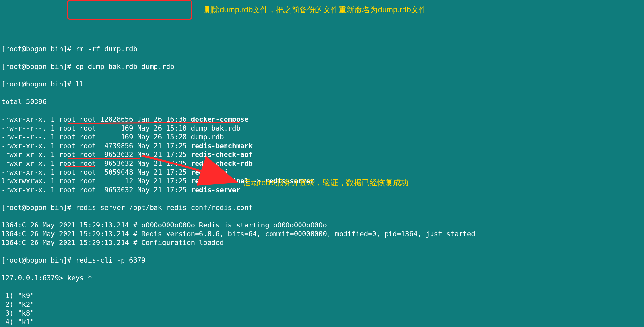 This screenshot has width=644, height=327. Describe the element at coordinates (323, 296) in the screenshot. I see `key-line: 1) "k9"` at that location.